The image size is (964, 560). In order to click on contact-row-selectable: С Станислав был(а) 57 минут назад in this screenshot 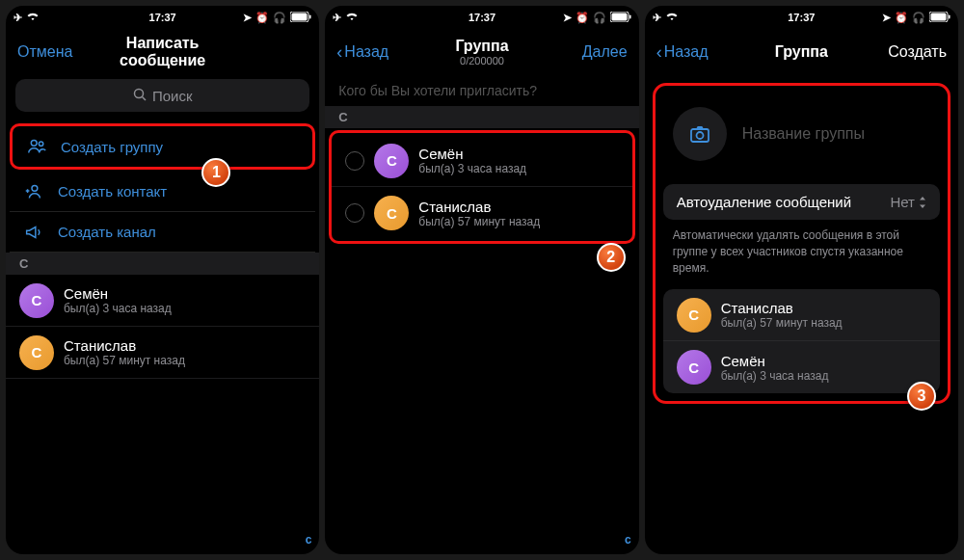, I will do `click(482, 213)`.